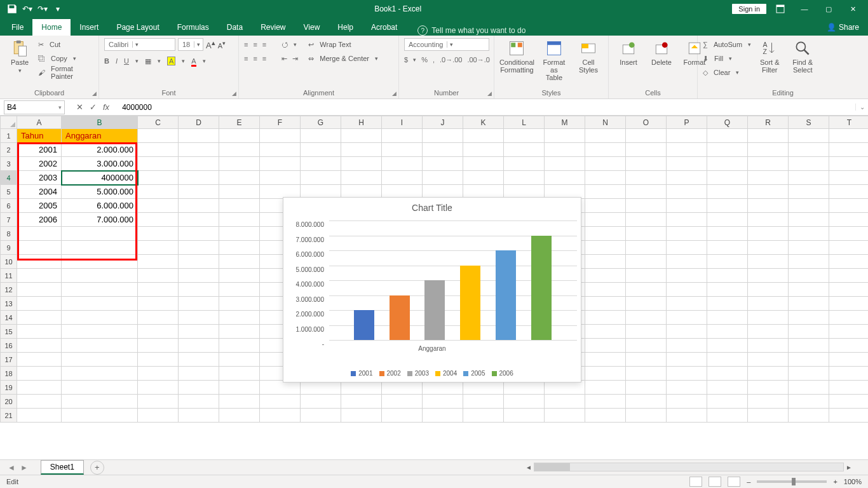 This screenshot has width=868, height=488. Describe the element at coordinates (809, 123) in the screenshot. I see `col-header-S: S` at that location.